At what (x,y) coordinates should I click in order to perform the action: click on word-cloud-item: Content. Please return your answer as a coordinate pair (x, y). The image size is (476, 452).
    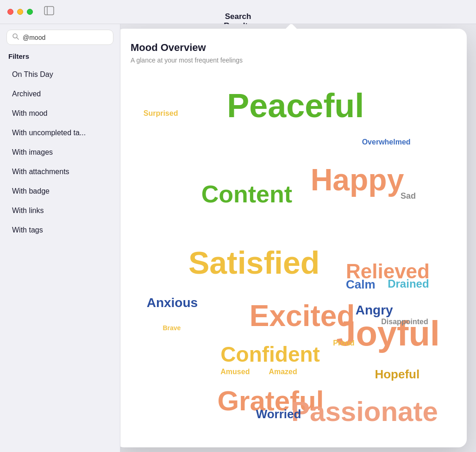
    Looking at the image, I should click on (247, 195).